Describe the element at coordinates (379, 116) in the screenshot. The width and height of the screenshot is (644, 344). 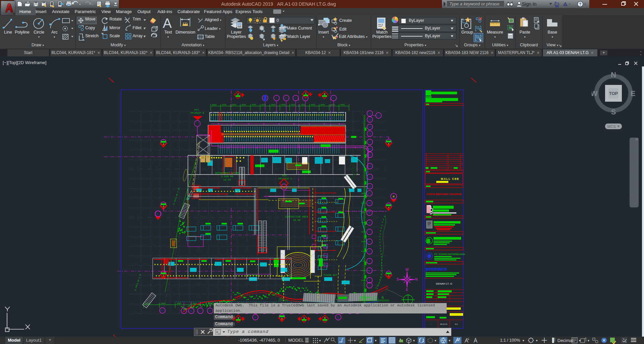
I see `svg-text: 21` at that location.